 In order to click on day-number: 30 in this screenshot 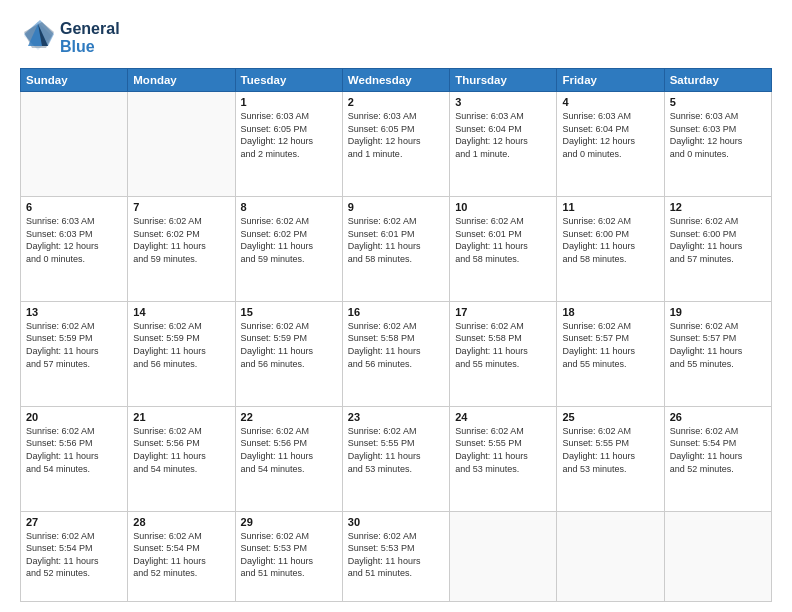, I will do `click(396, 522)`.